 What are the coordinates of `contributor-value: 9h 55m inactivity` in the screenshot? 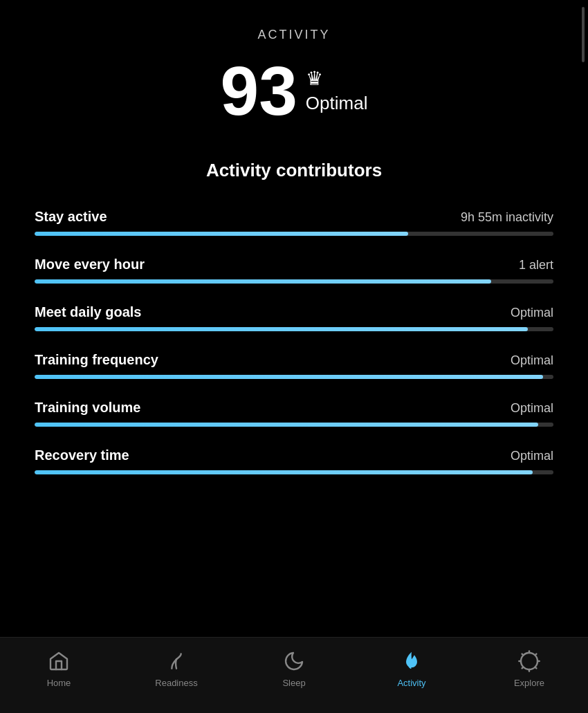 It's located at (507, 217).